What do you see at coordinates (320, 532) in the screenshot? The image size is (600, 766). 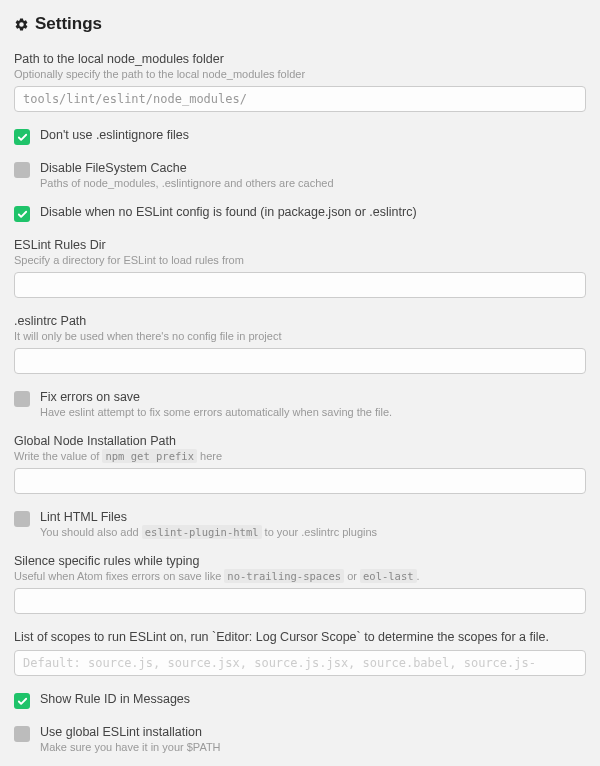 I see `subtext-post: to your .eslintrc plugins` at bounding box center [320, 532].